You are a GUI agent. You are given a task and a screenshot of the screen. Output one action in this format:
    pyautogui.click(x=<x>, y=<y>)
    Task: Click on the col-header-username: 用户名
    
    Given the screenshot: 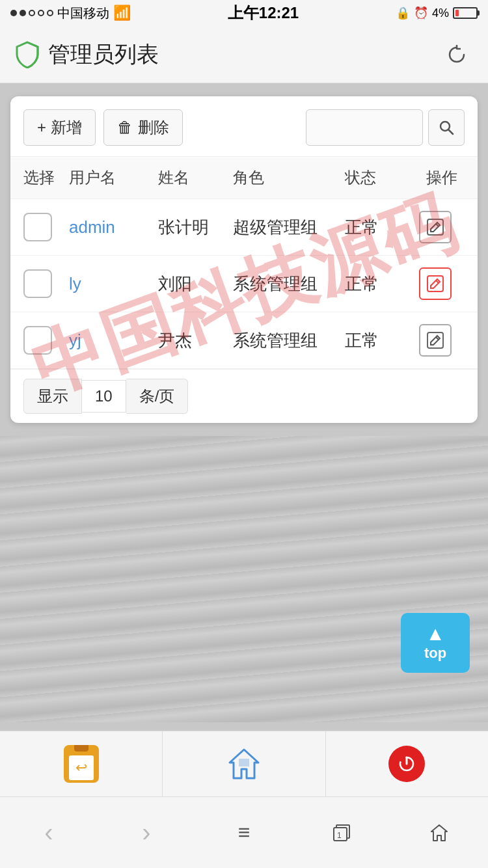 What is the action you would take?
    pyautogui.click(x=113, y=178)
    